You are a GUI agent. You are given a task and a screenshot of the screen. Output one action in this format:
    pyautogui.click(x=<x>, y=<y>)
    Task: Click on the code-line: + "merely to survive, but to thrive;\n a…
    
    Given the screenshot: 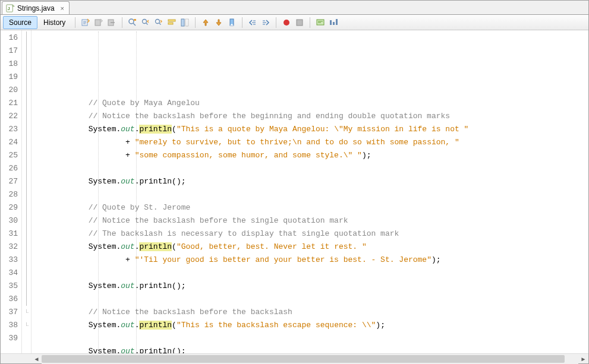 What is the action you would take?
    pyautogui.click(x=310, y=143)
    